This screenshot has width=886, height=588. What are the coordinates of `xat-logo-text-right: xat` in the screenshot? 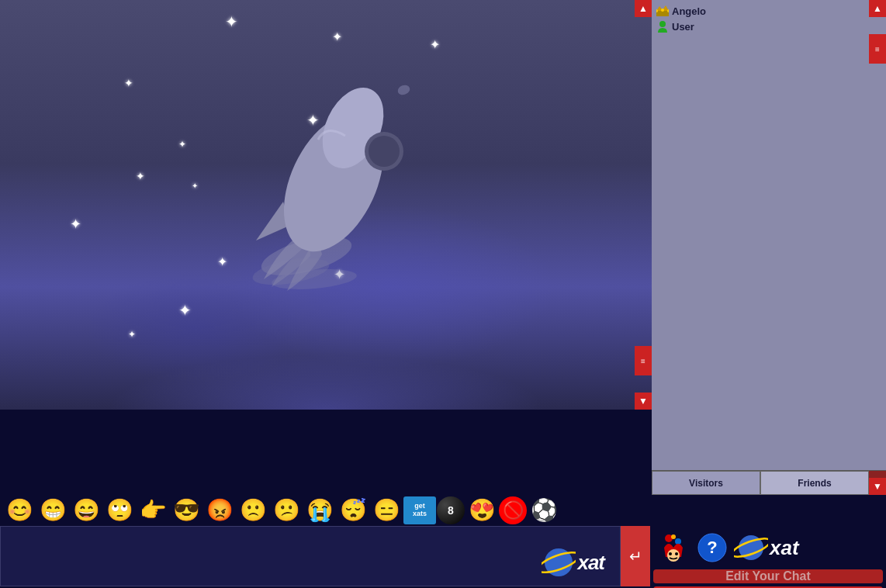 It's located at (784, 548).